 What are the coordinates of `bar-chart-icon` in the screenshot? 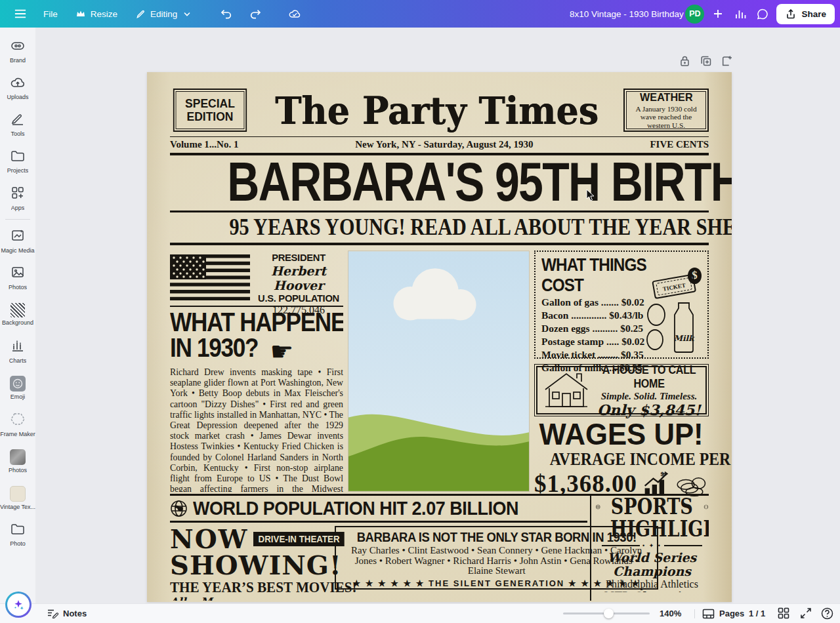 It's located at (740, 14).